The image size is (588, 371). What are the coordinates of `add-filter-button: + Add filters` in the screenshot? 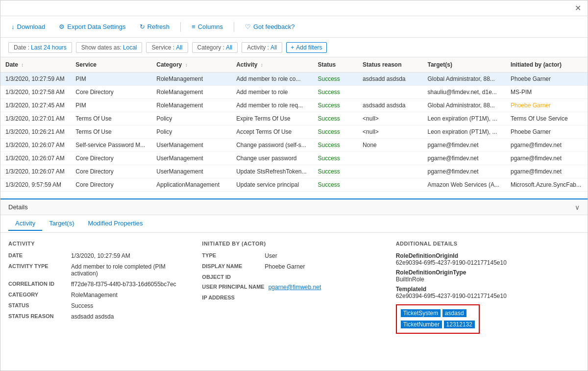 It's located at (306, 48).